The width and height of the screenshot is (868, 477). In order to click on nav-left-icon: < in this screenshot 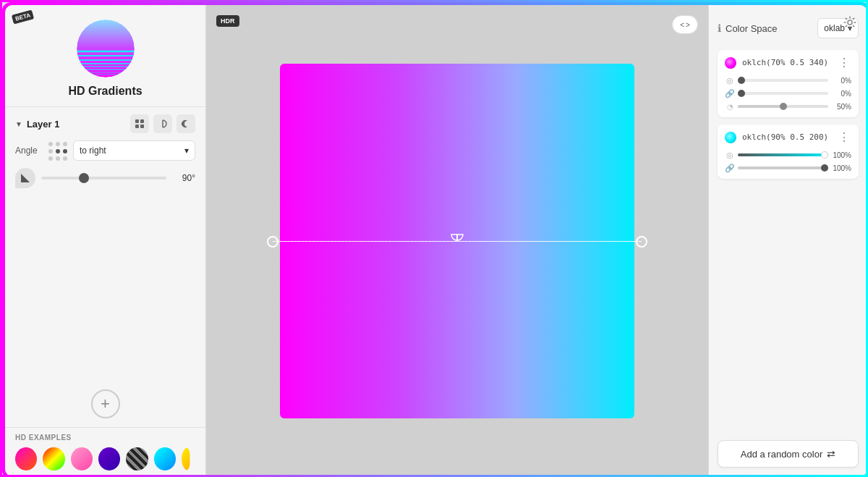, I will do `click(682, 25)`.